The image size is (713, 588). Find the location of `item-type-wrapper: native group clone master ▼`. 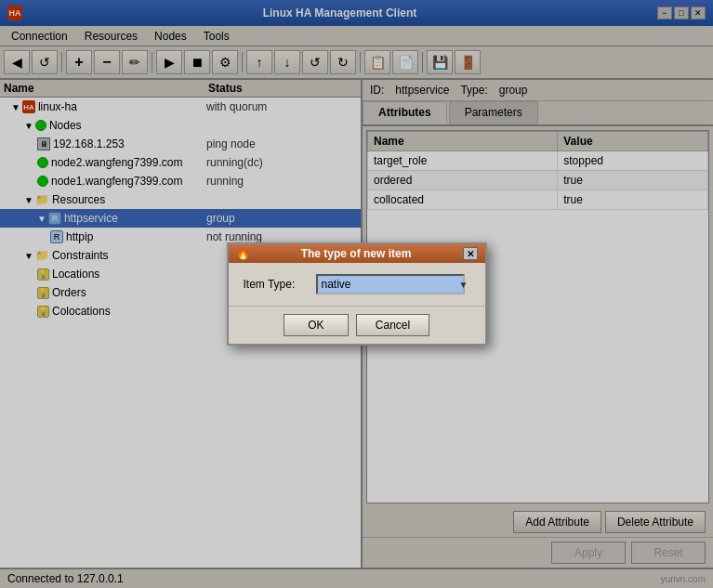

item-type-wrapper: native group clone master ▼ is located at coordinates (393, 284).